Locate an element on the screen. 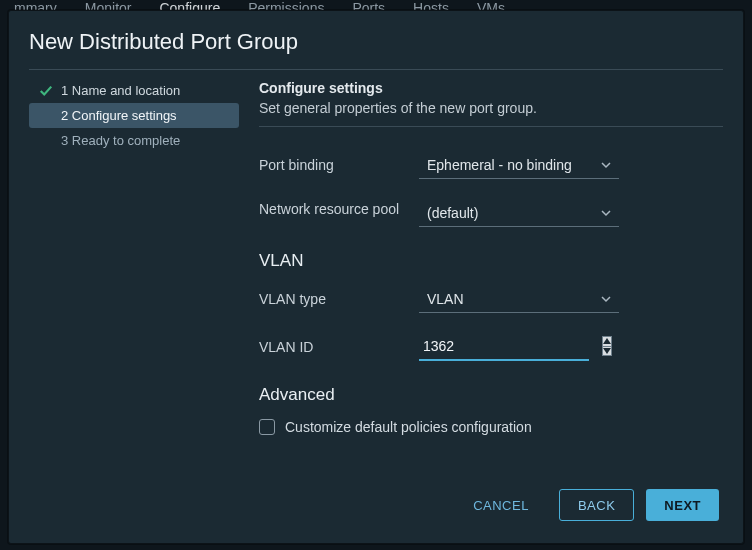 The width and height of the screenshot is (752, 550). vlan-type-value: VLAN is located at coordinates (446, 299).